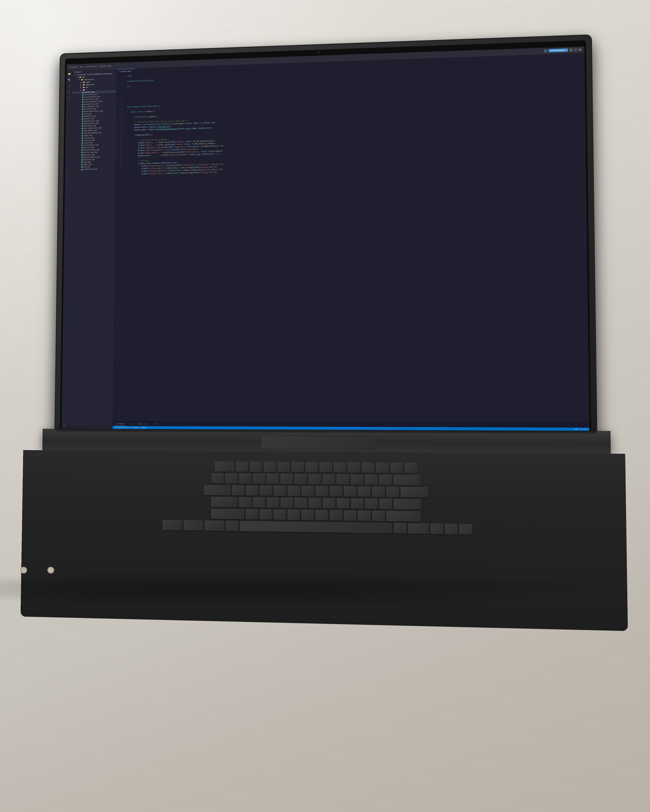 The width and height of the screenshot is (650, 812). Describe the element at coordinates (224, 502) in the screenshot. I see `key-capslock` at that location.